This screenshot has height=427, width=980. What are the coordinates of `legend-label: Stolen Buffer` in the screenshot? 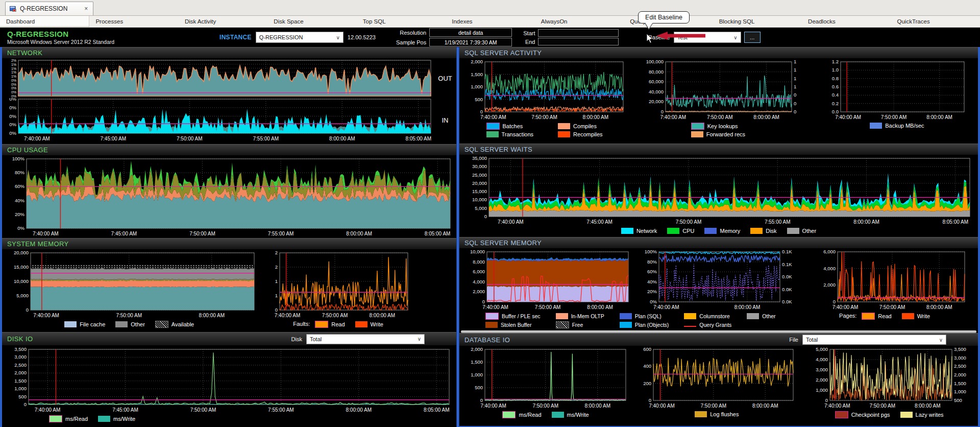 It's located at (517, 325).